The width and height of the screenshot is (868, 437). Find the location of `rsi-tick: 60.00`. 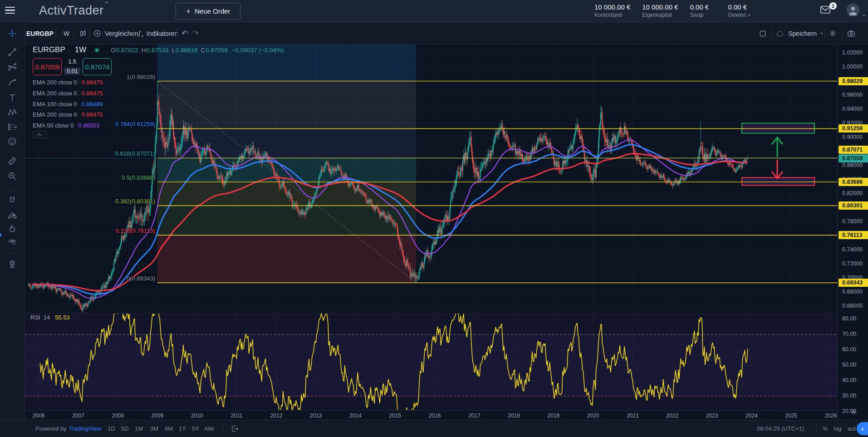

rsi-tick: 60.00 is located at coordinates (849, 349).